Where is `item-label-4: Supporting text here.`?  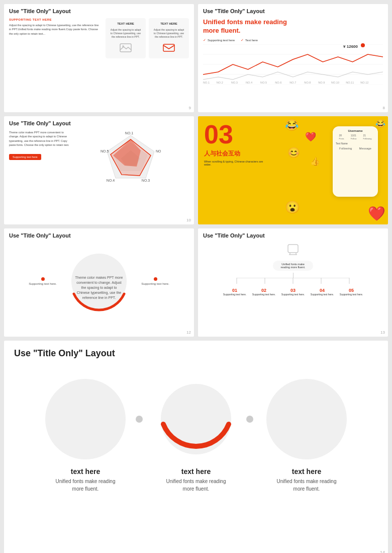
item-label-4: Supporting text here. is located at coordinates (322, 295).